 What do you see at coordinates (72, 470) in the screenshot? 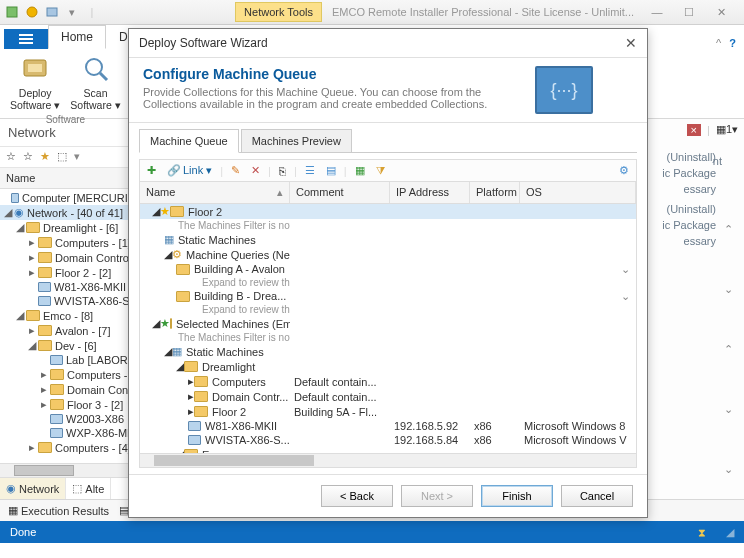
I see `horizontal-scrollbar` at bounding box center [72, 470].